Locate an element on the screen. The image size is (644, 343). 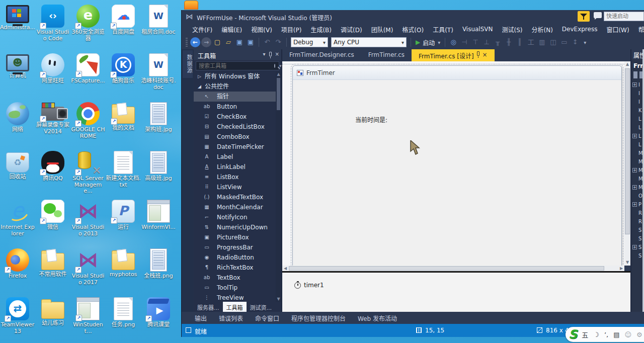
chevron-down-icon: ▾ is located at coordinates (265, 54).